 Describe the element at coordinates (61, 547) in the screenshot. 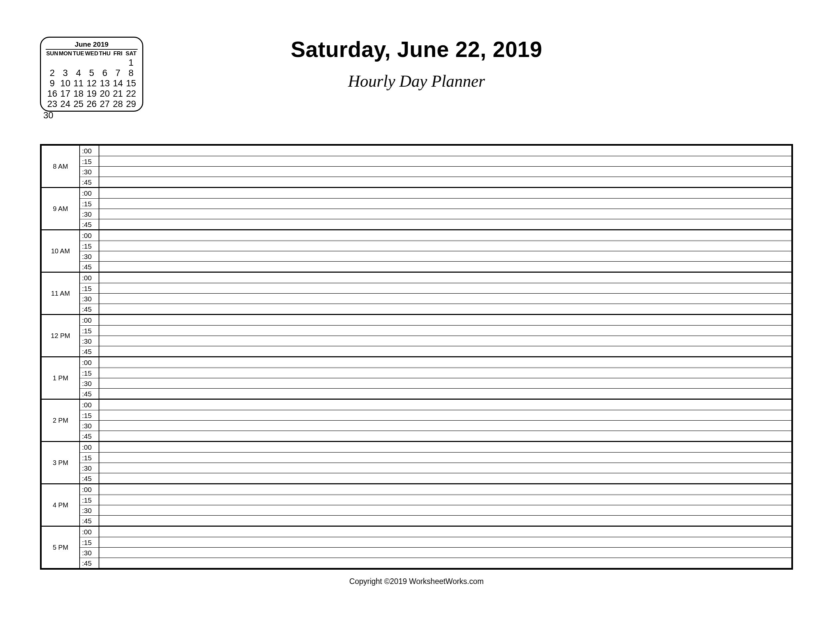

I see `hour-label: 5 PM` at that location.